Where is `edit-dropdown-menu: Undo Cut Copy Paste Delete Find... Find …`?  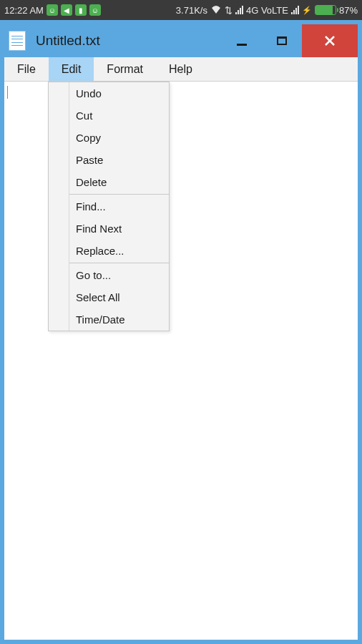 edit-dropdown-menu: Undo Cut Copy Paste Delete Find... Find … is located at coordinates (109, 206).